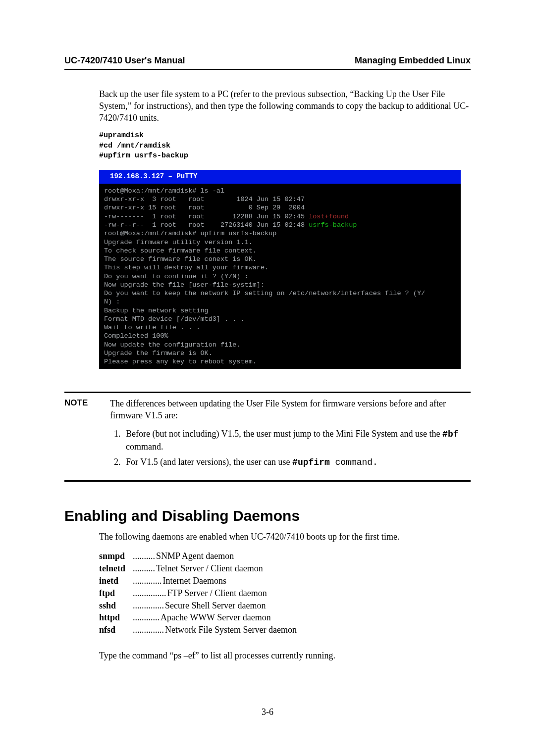  Describe the element at coordinates (115, 581) in the screenshot. I see `daemon-name: inetd` at that location.